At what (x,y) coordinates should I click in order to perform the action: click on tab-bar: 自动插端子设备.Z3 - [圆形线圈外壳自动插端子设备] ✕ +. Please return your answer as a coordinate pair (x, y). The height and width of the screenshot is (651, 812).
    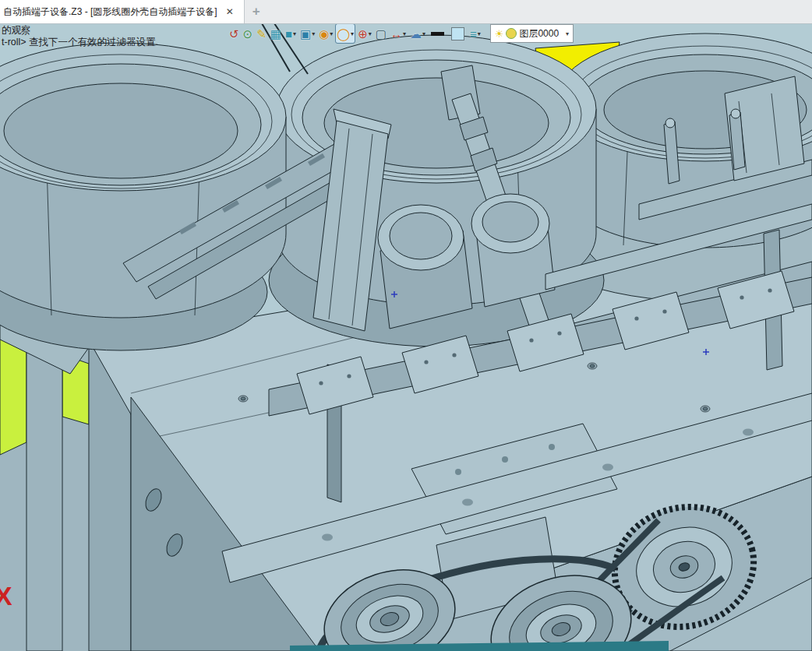
    Looking at the image, I should click on (406, 12).